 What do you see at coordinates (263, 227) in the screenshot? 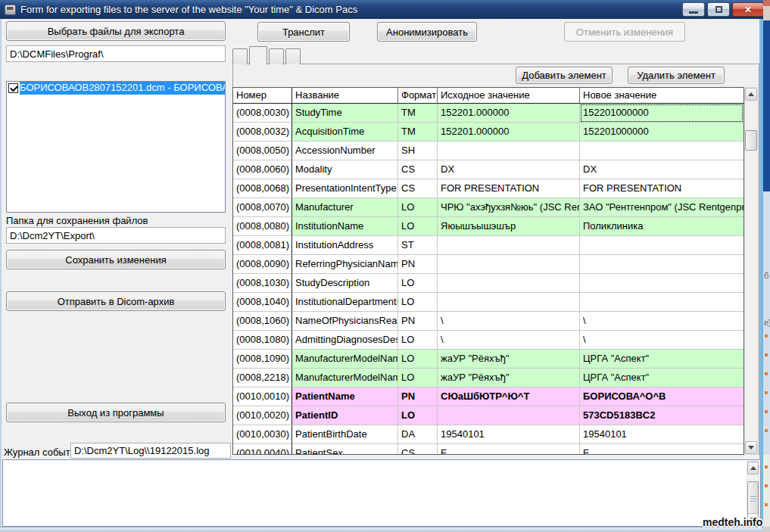
I see `cell-tag: (0008,0080)` at bounding box center [263, 227].